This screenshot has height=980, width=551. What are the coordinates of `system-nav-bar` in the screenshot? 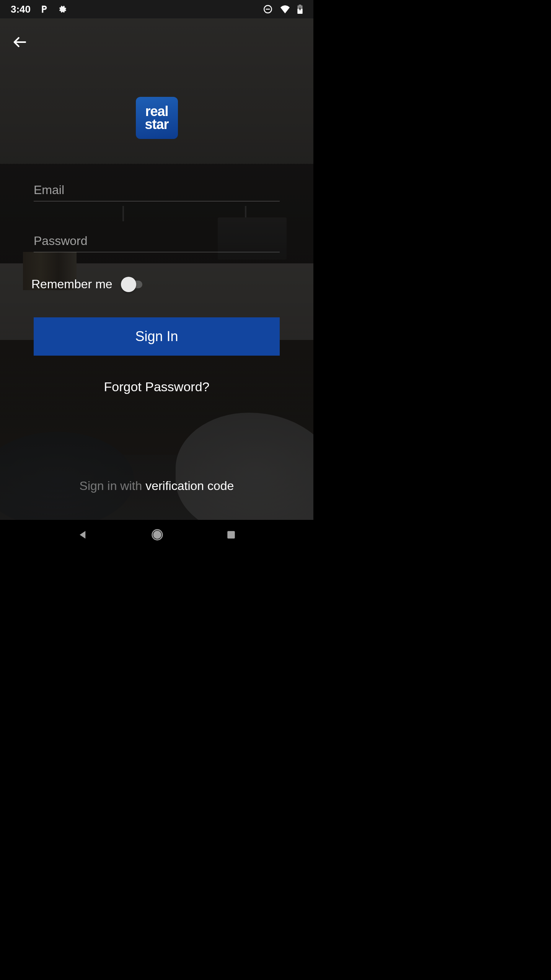 It's located at (157, 536).